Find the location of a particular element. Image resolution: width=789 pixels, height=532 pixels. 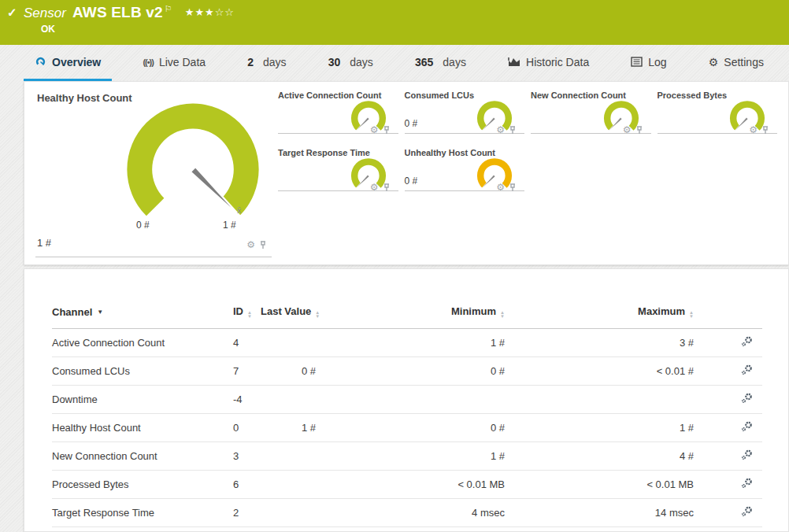

tab-365-days: 365 days is located at coordinates (441, 63).